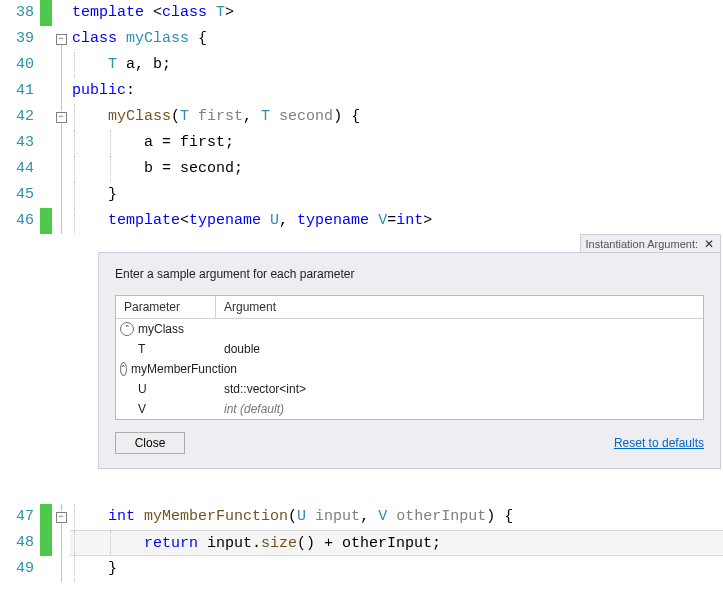 Image resolution: width=723 pixels, height=610 pixels. Describe the element at coordinates (20, 13) in the screenshot. I see `line-number: 38` at that location.